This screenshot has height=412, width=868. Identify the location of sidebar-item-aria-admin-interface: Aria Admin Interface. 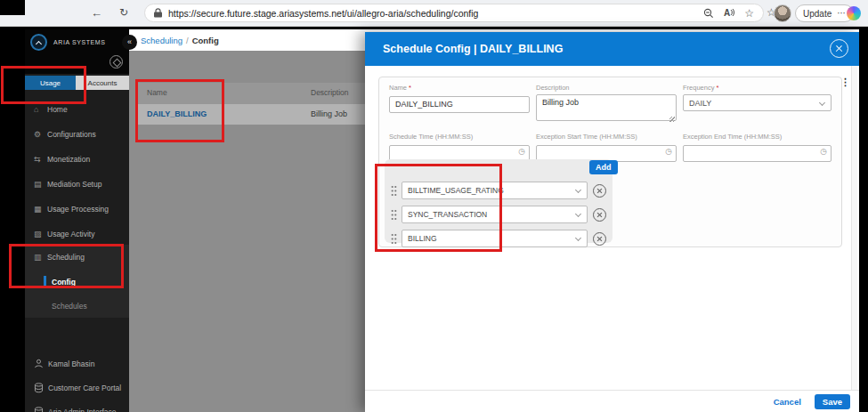
(77, 406).